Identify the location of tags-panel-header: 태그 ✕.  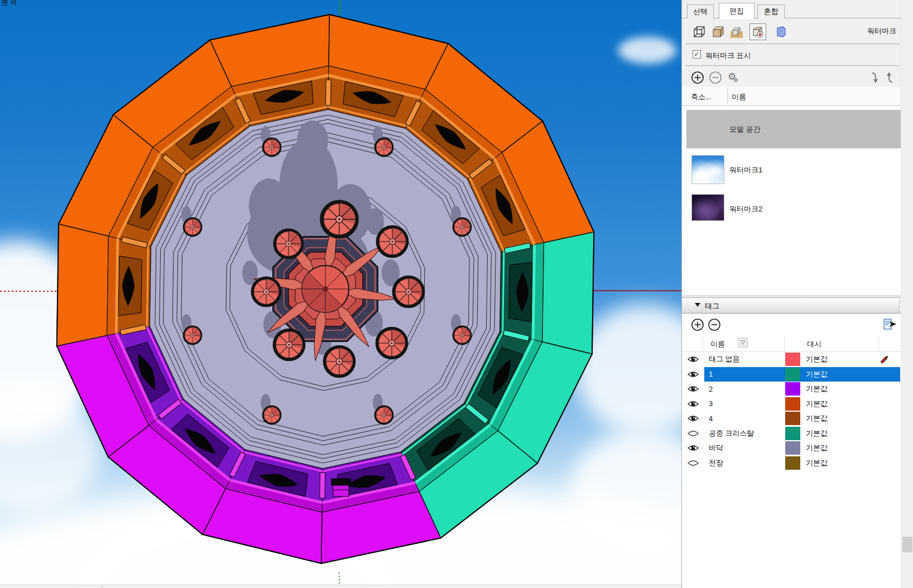
(797, 306).